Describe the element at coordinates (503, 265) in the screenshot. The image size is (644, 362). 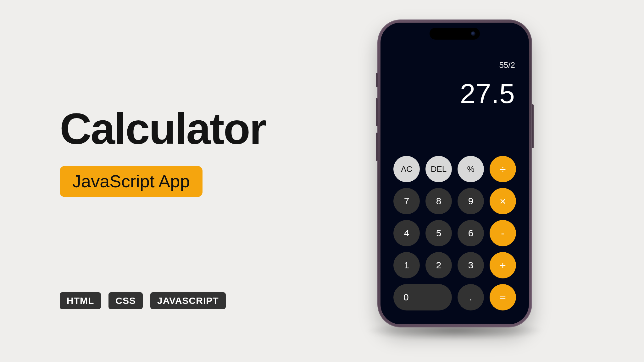
I see `key-plus: +` at that location.